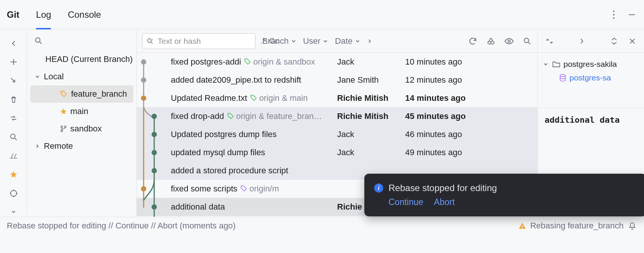 Image resolution: width=644 pixels, height=253 pixels. I want to click on head-label: HEAD (Current Branch), so click(89, 59).